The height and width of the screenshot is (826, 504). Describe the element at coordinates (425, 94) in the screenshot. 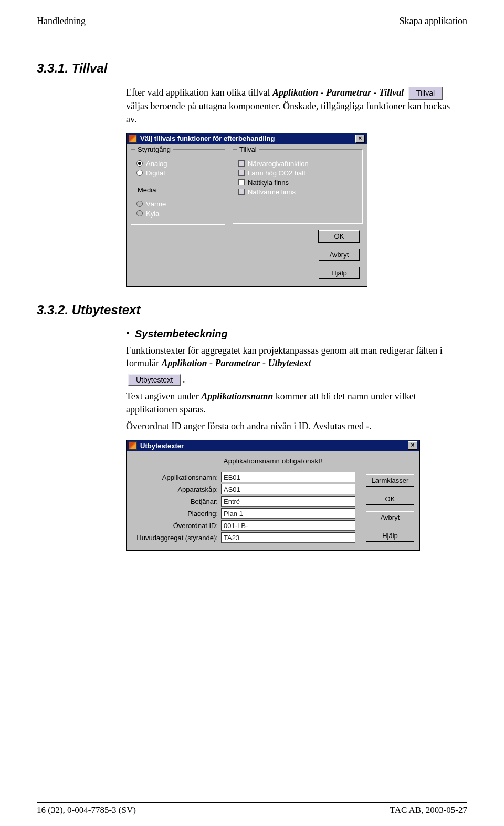

I see `tillval-button: Tillval` at that location.